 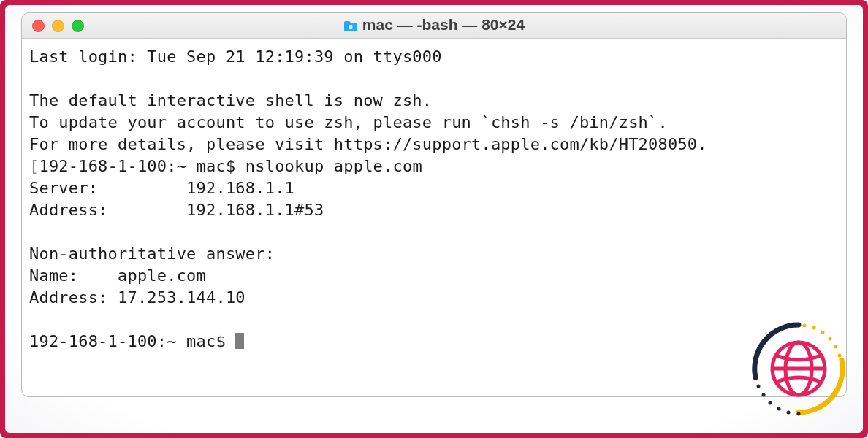 I want to click on shell-command: nslookup apple.com, so click(x=334, y=166).